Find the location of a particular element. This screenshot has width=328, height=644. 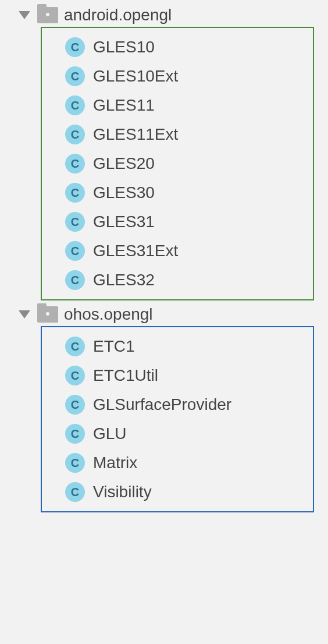

tree-item-class: C GLES31 is located at coordinates (177, 222).